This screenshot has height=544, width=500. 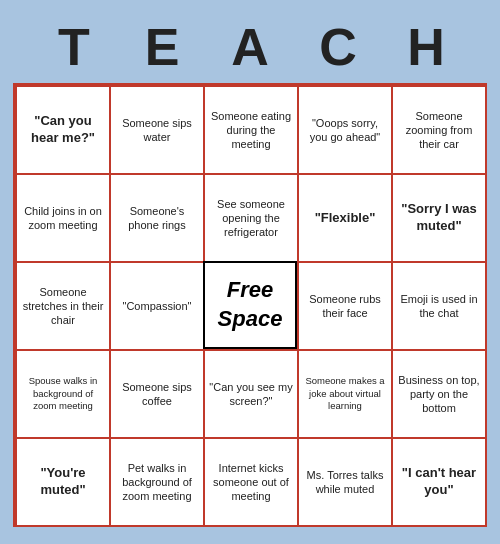 I want to click on bingo-title: TEACH, so click(x=250, y=47).